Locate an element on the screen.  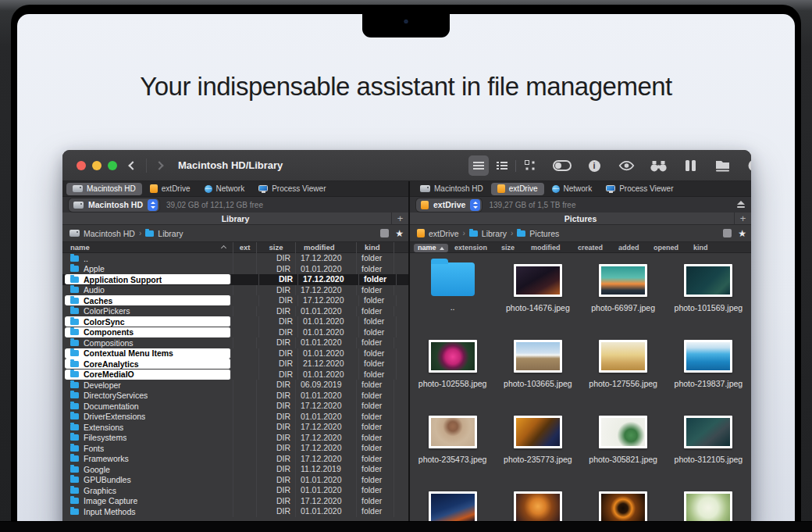
file-row--: ..DIR17.12.2020folder is located at coordinates (236, 259).